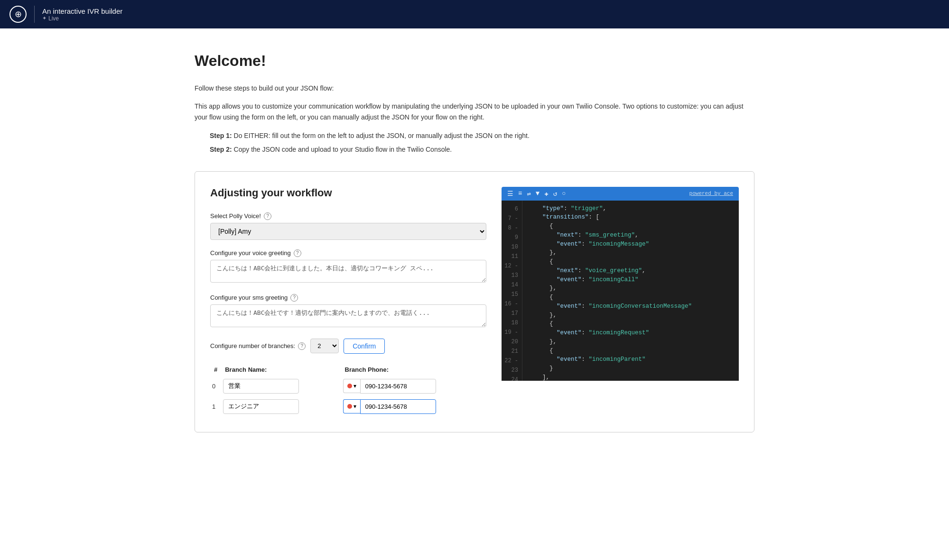 This screenshot has width=949, height=560. What do you see at coordinates (83, 18) in the screenshot?
I see `app-status: ✦ Live` at bounding box center [83, 18].